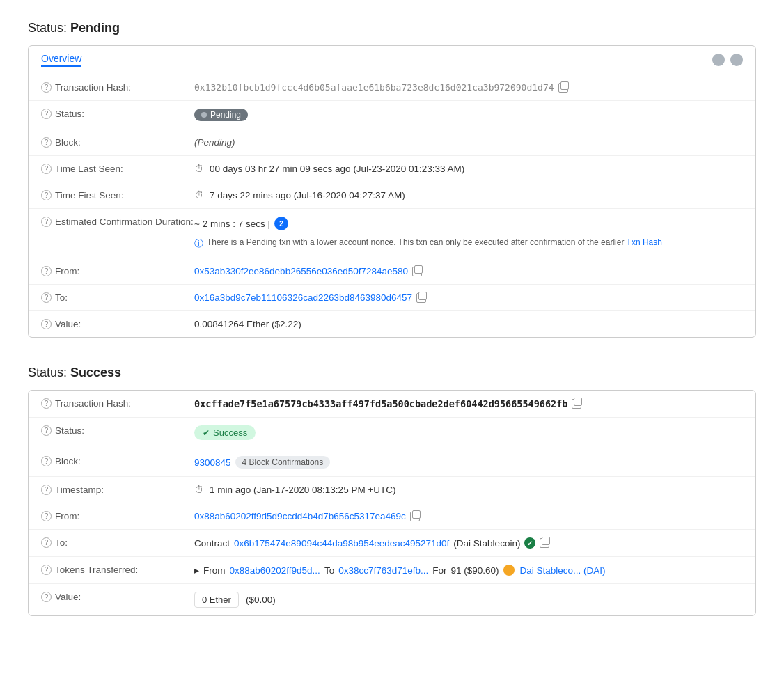 The width and height of the screenshot is (784, 692). I want to click on success-value-row: ? Value: 0 Ether ($0.00), so click(392, 600).